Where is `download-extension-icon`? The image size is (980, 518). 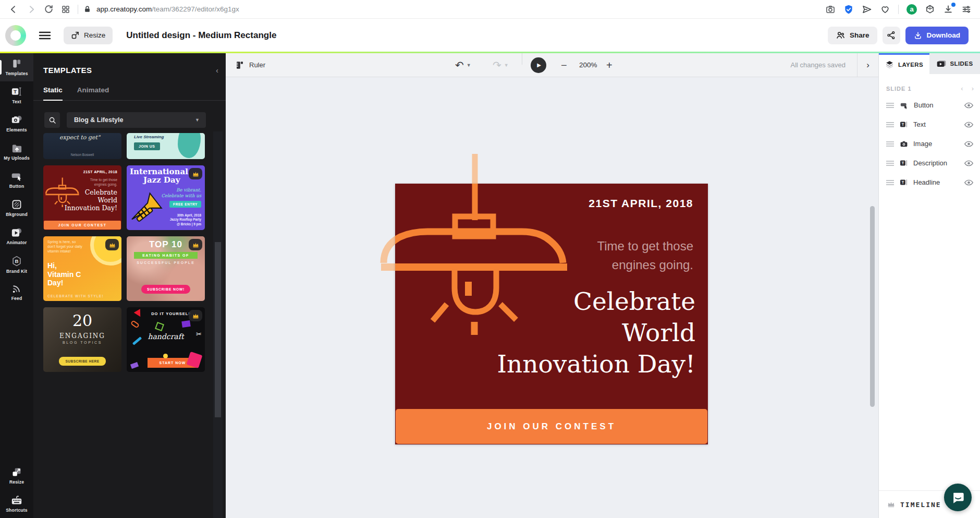 download-extension-icon is located at coordinates (948, 9).